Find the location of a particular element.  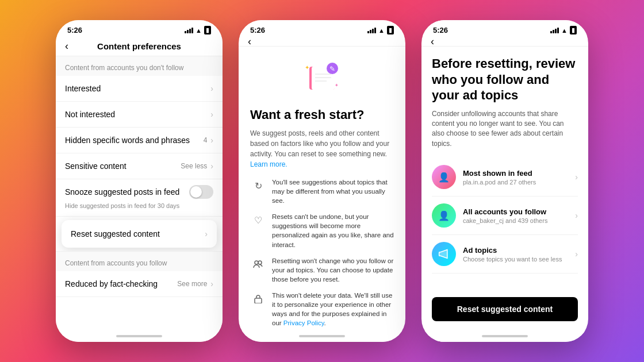

review-desc: Consider unfollowing accounts that share… is located at coordinates (505, 129).